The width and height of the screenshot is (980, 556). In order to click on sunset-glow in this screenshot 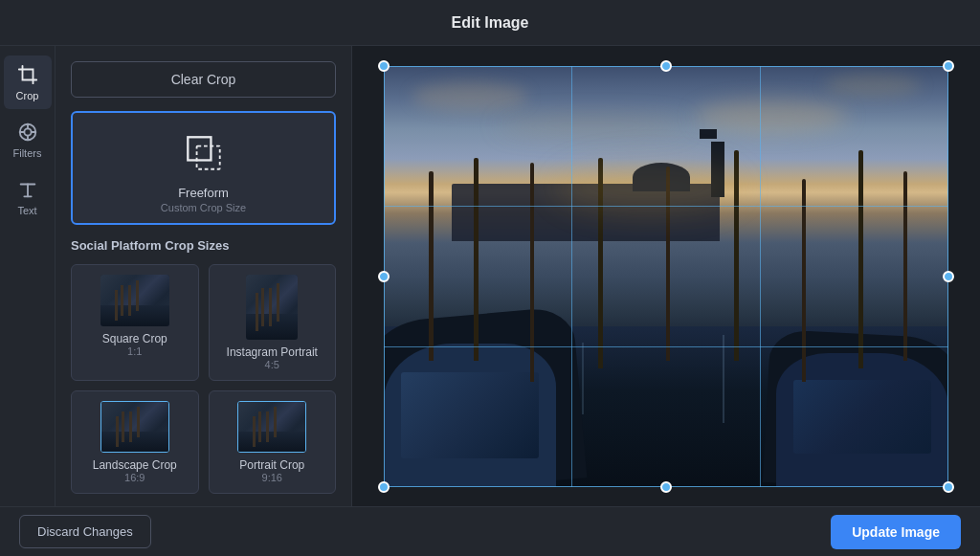, I will do `click(649, 187)`.